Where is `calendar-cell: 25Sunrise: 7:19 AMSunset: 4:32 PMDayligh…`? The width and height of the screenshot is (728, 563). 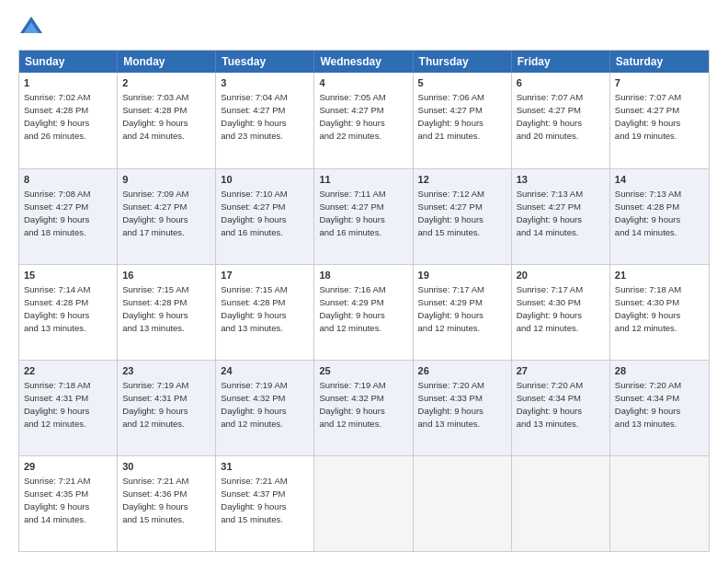 calendar-cell: 25Sunrise: 7:19 AMSunset: 4:32 PMDayligh… is located at coordinates (364, 408).